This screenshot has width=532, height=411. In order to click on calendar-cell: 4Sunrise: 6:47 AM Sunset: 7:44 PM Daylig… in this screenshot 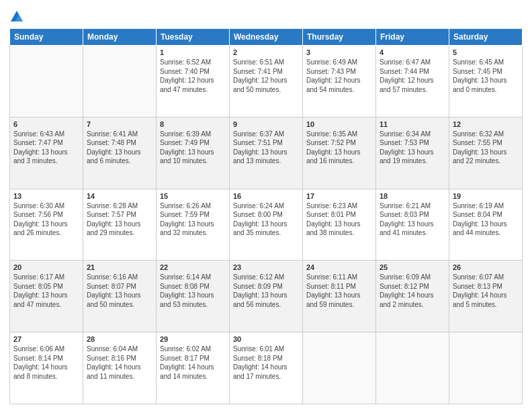, I will do `click(412, 82)`.